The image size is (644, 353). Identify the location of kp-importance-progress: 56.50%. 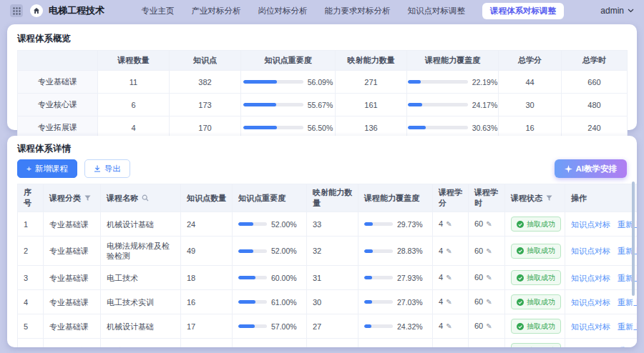
(288, 128).